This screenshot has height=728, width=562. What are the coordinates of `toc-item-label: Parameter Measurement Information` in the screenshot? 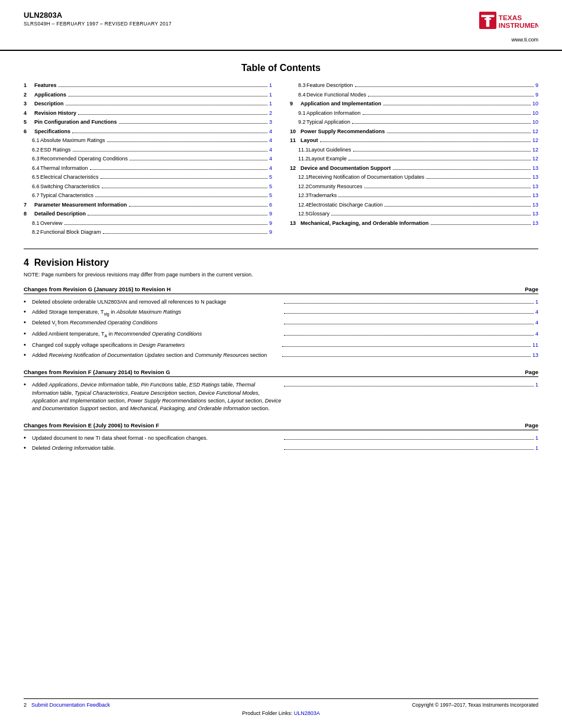 It's located at (80, 205).